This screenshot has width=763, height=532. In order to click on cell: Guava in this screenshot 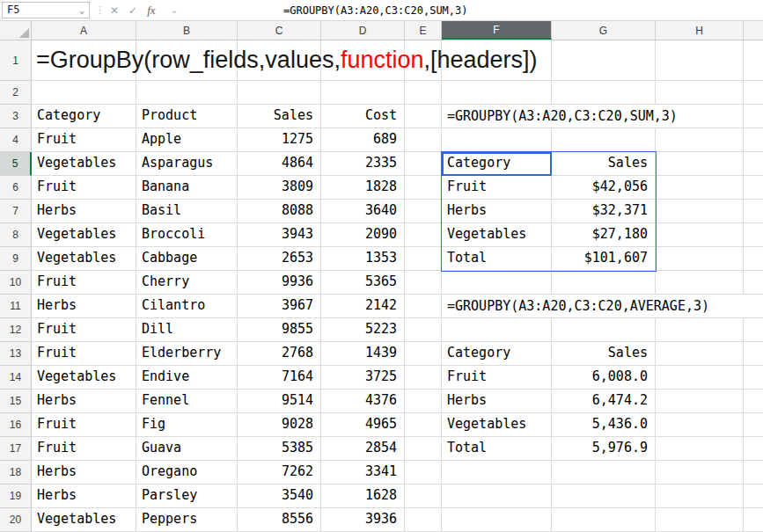, I will do `click(187, 448)`.